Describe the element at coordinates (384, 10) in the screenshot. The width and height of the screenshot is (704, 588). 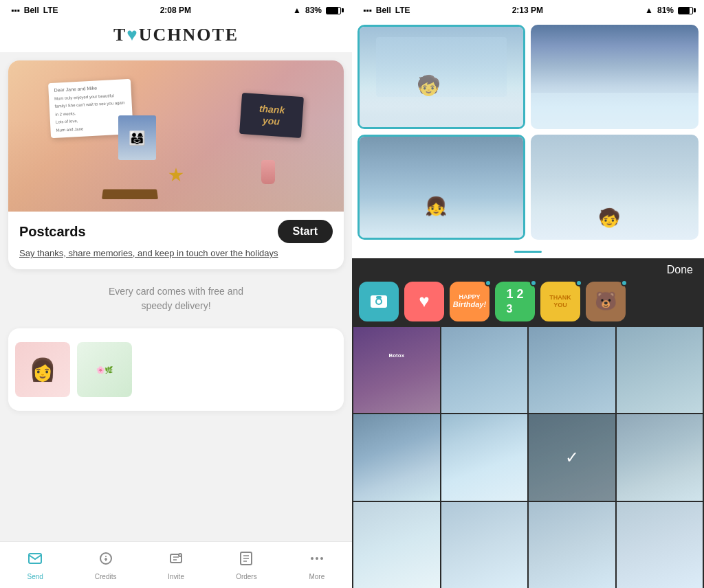
I see `carrier-right: Bell` at that location.